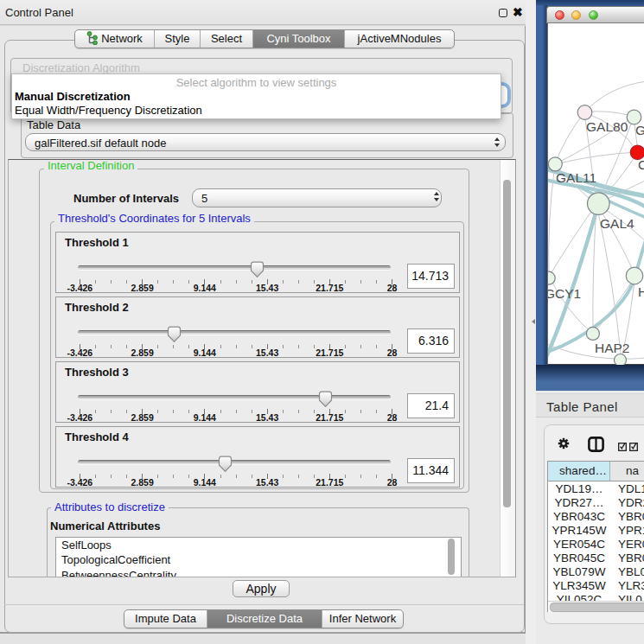 This screenshot has width=644, height=644. What do you see at coordinates (612, 348) in the screenshot?
I see `svg-text: HAP2` at bounding box center [612, 348].